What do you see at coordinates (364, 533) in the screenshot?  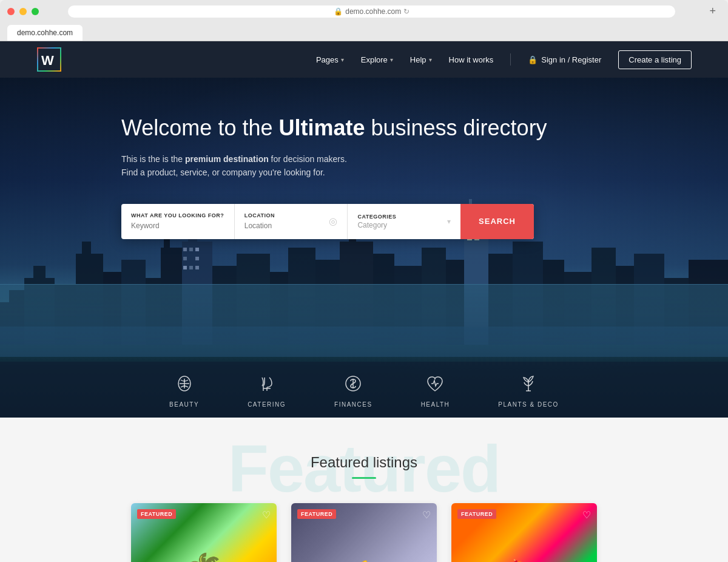 I see `card-image: FEATURED ♡ 📍 London` at bounding box center [364, 533].